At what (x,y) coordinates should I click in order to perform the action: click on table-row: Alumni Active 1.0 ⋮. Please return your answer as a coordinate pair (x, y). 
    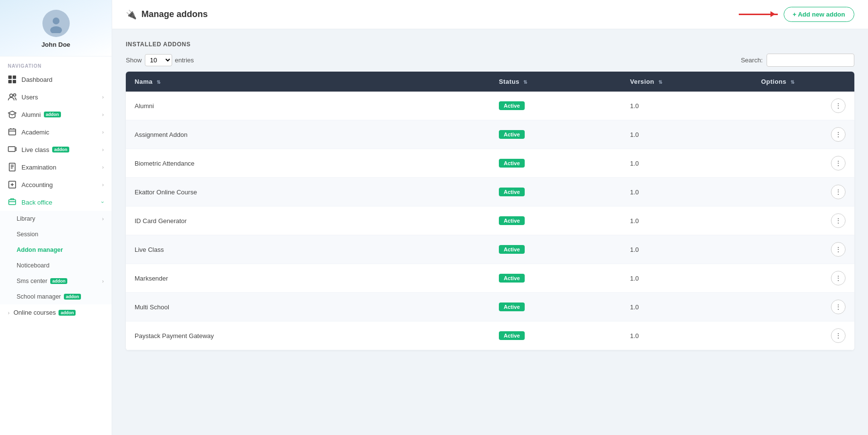
    Looking at the image, I should click on (490, 106).